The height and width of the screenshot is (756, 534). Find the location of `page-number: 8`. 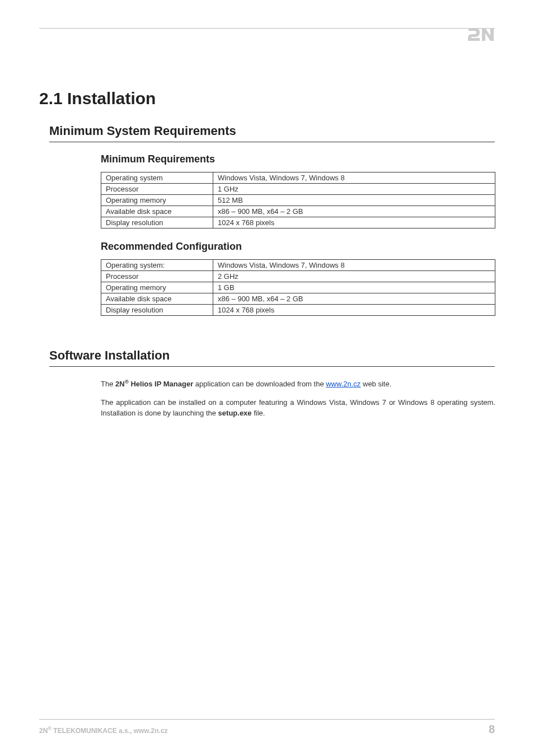

page-number: 8 is located at coordinates (491, 729).